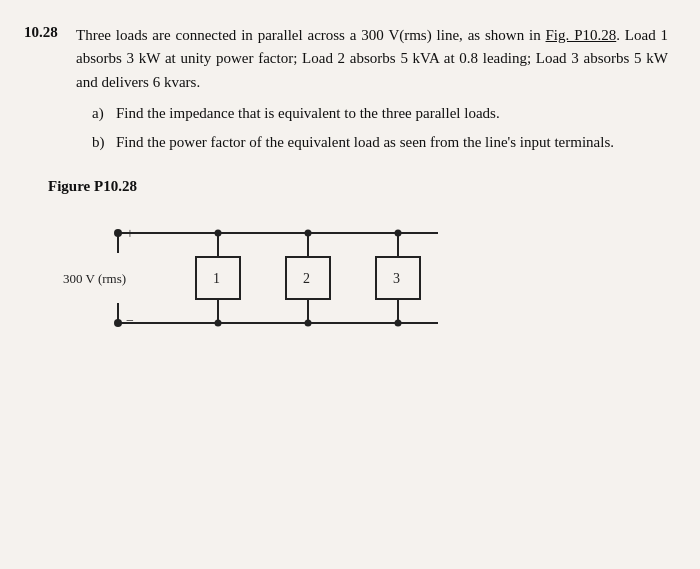  Describe the element at coordinates (582, 35) in the screenshot. I see `fig-reference: Fig. P10.28` at that location.